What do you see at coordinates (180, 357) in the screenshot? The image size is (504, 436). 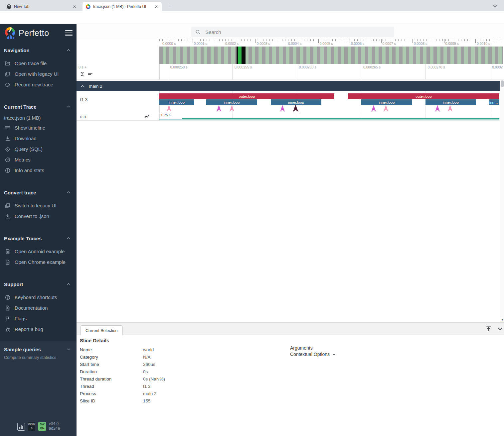 I see `detail-row: CategoryN/A` at bounding box center [180, 357].